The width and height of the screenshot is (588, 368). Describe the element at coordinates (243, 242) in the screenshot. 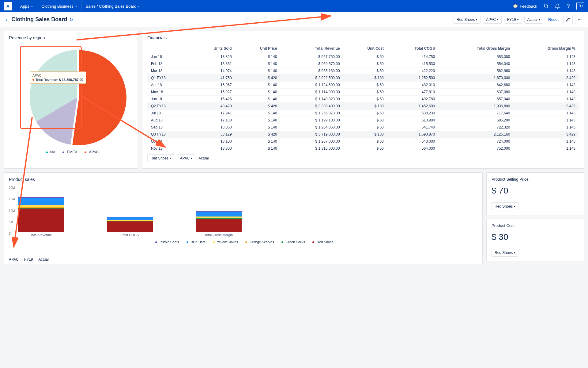

I see `bar-legend: Purple CoatsBlue HatsYellow GlovesOrange…` at that location.